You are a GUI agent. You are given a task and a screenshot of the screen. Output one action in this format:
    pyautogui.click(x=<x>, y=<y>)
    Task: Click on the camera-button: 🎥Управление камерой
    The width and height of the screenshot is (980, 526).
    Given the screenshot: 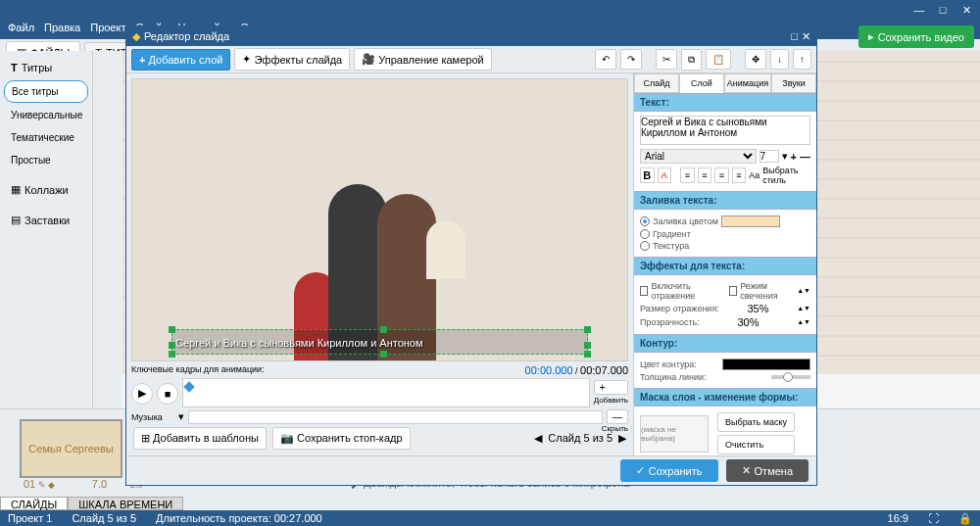 What is the action you would take?
    pyautogui.click(x=422, y=59)
    